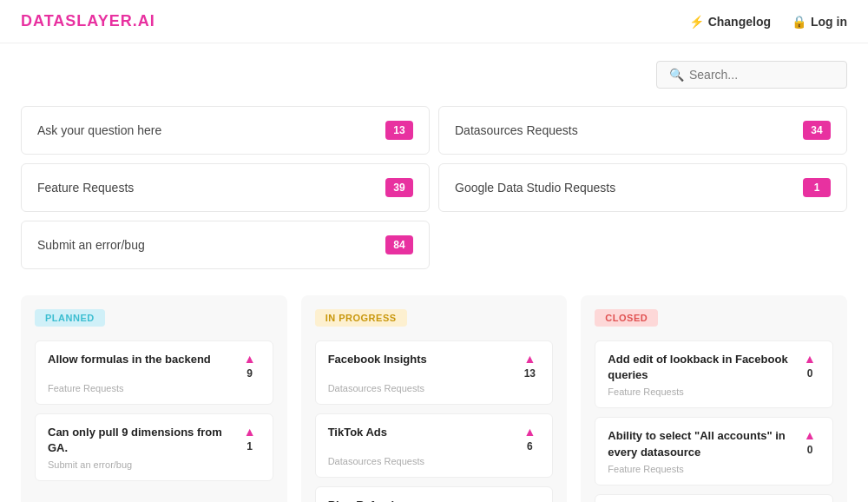 The height and width of the screenshot is (502, 868). Describe the element at coordinates (226, 130) in the screenshot. I see `category-card: Ask your question here 13` at that location.